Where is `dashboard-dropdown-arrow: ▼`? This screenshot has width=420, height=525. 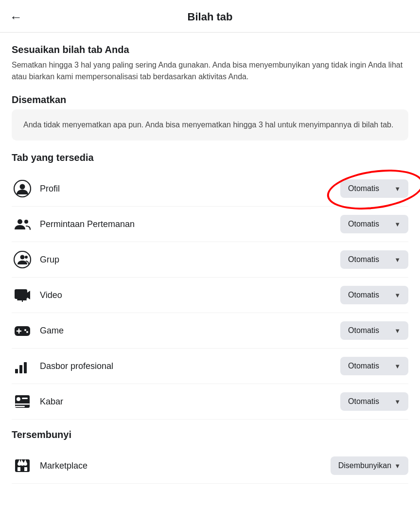
dashboard-dropdown-arrow: ▼ is located at coordinates (398, 367).